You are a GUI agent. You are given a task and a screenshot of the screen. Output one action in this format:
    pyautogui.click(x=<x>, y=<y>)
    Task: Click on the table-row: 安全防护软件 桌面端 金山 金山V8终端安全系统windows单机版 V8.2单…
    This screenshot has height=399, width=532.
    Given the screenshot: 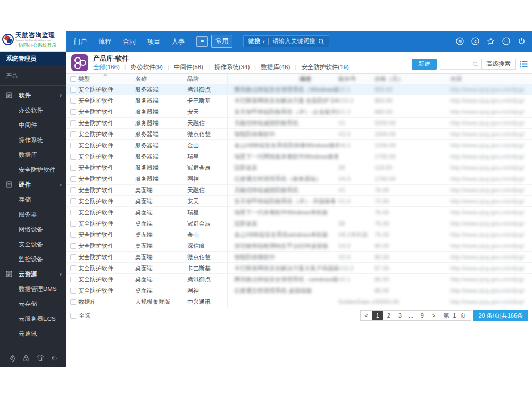 What is the action you would take?
    pyautogui.click(x=299, y=235)
    